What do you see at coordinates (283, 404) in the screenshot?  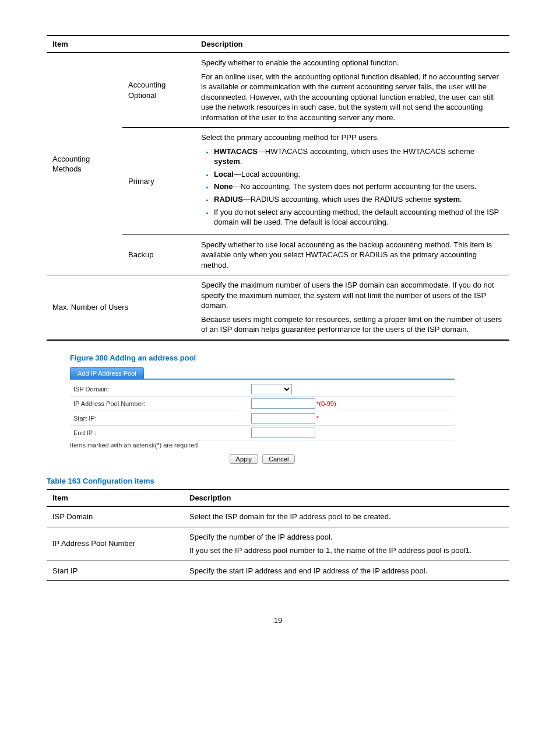 I see `pool-number-input` at bounding box center [283, 404].